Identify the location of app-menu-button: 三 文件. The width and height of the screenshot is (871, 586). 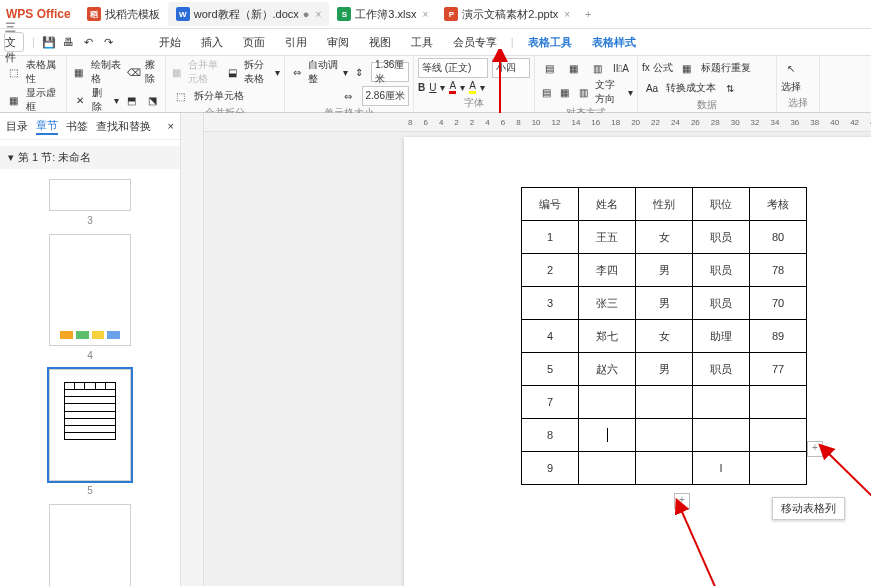
(14, 42).